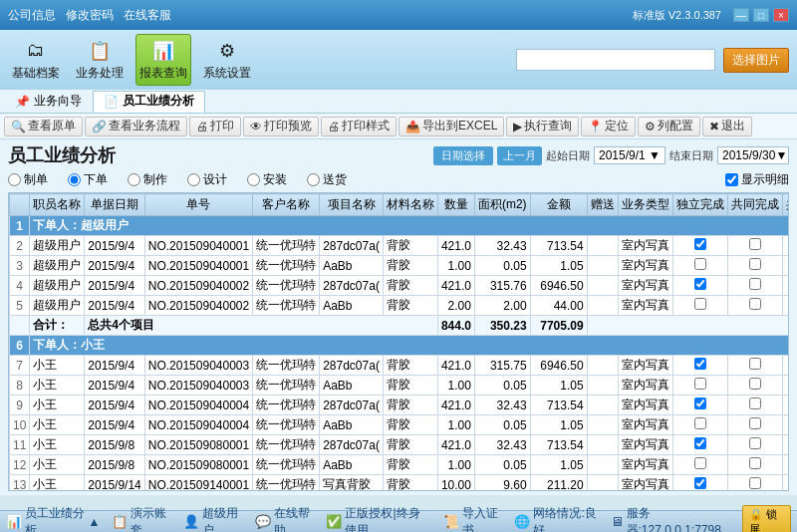 The image size is (797, 532). Describe the element at coordinates (147, 16) in the screenshot. I see `online-support-link: 在线客服` at that location.